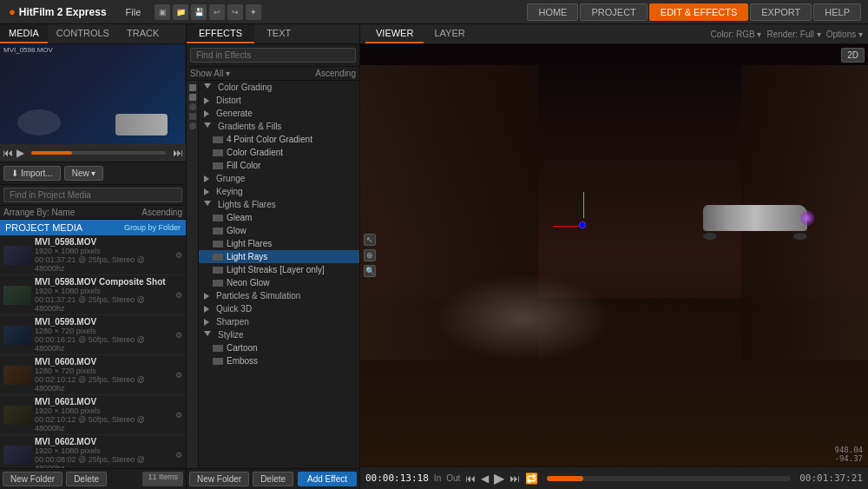 Image resolution: width=868 pixels, height=489 pixels. What do you see at coordinates (370, 240) in the screenshot?
I see `tool-select: ↖` at bounding box center [370, 240].